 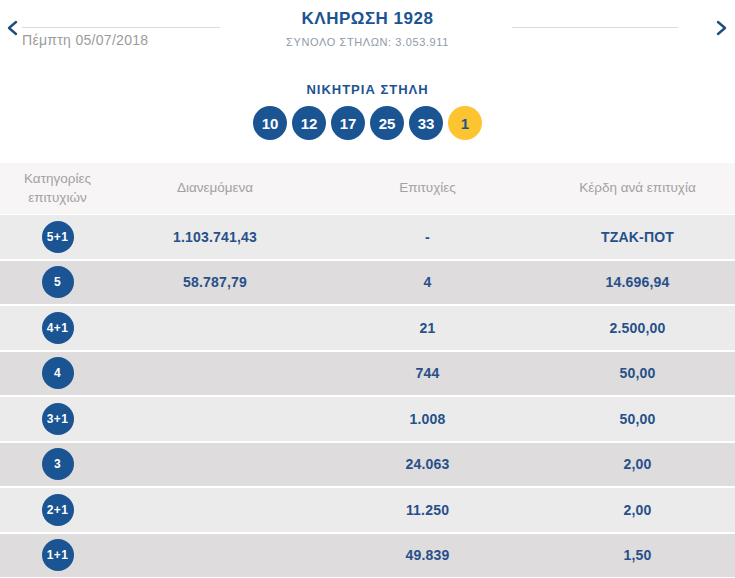 What do you see at coordinates (58, 374) in the screenshot?
I see `category-cell: 4` at bounding box center [58, 374].